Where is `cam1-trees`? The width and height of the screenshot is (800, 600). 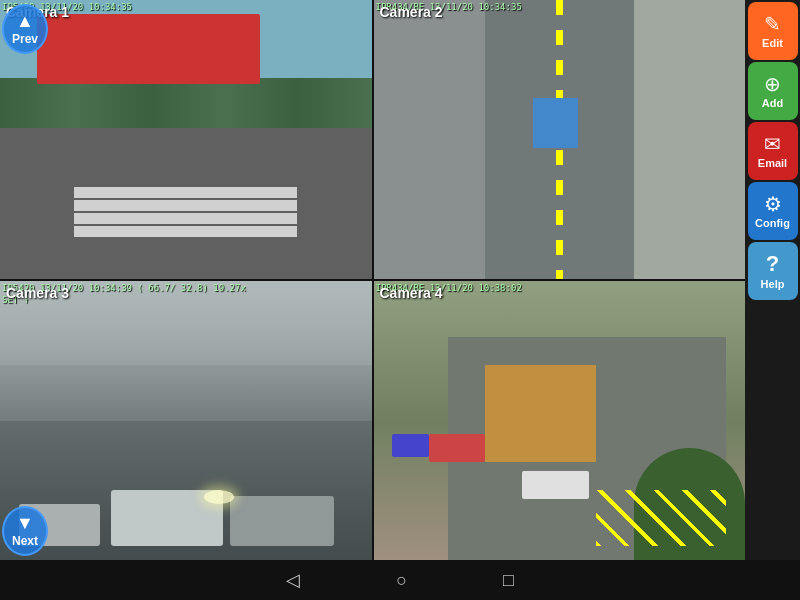 cam1-trees is located at coordinates (186, 103).